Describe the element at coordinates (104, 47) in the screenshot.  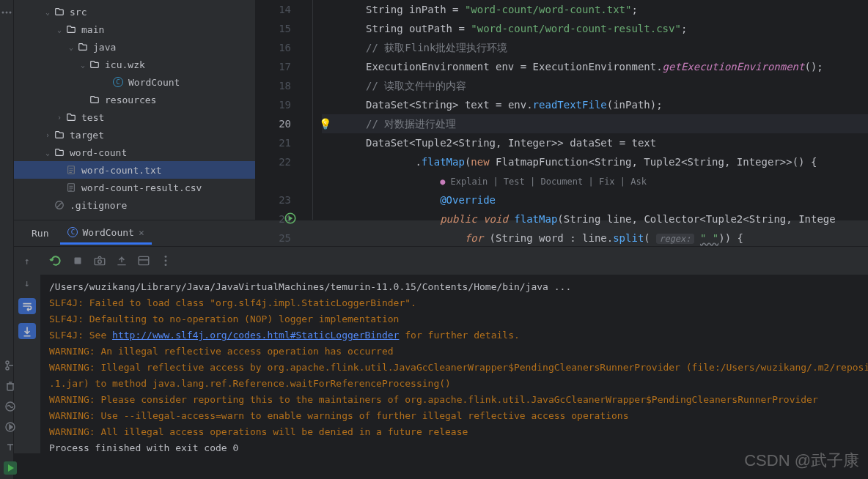
I see `tree-label: java` at that location.